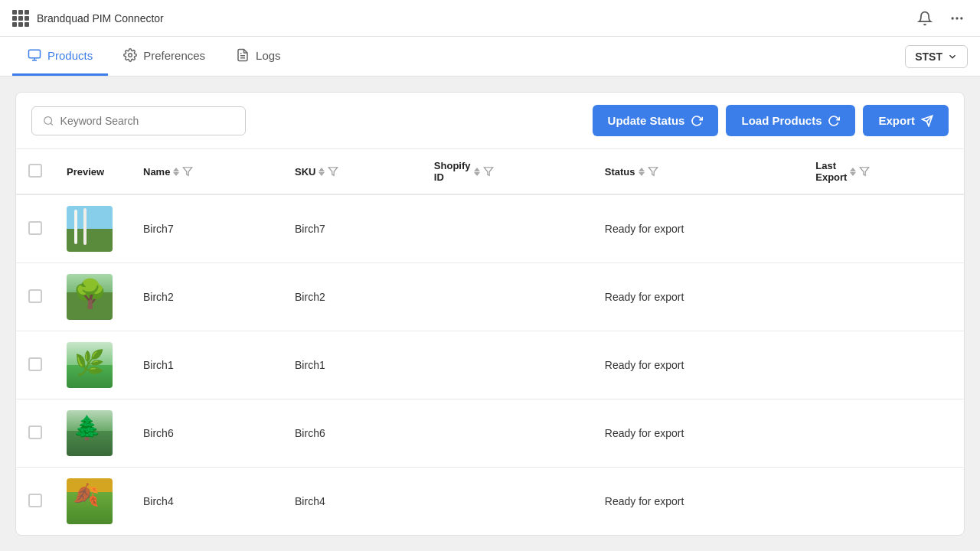  What do you see at coordinates (207, 171) in the screenshot?
I see `th-name: Name` at bounding box center [207, 171].